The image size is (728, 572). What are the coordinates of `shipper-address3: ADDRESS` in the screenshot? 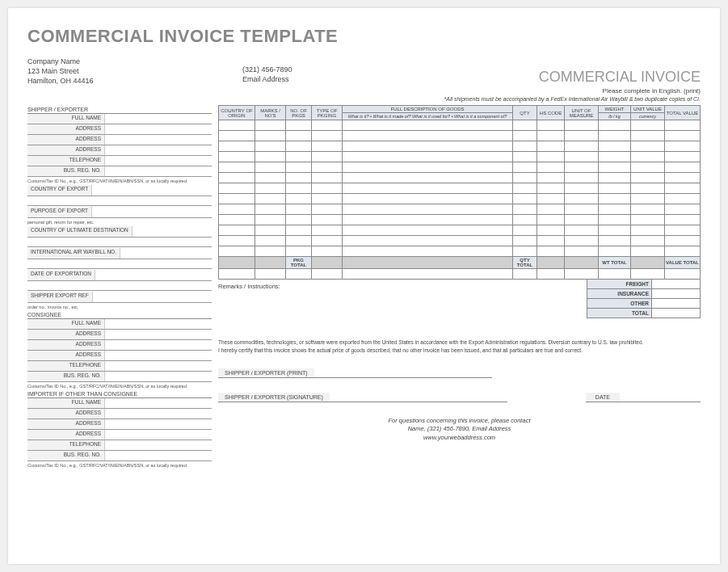 It's located at (120, 150).